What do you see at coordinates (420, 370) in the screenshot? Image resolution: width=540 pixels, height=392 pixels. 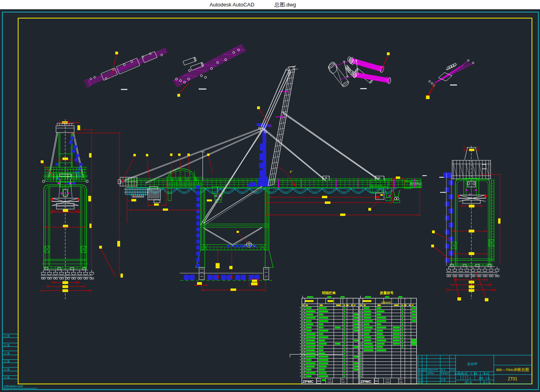 I see `svg-text: 标记` at bounding box center [420, 370].